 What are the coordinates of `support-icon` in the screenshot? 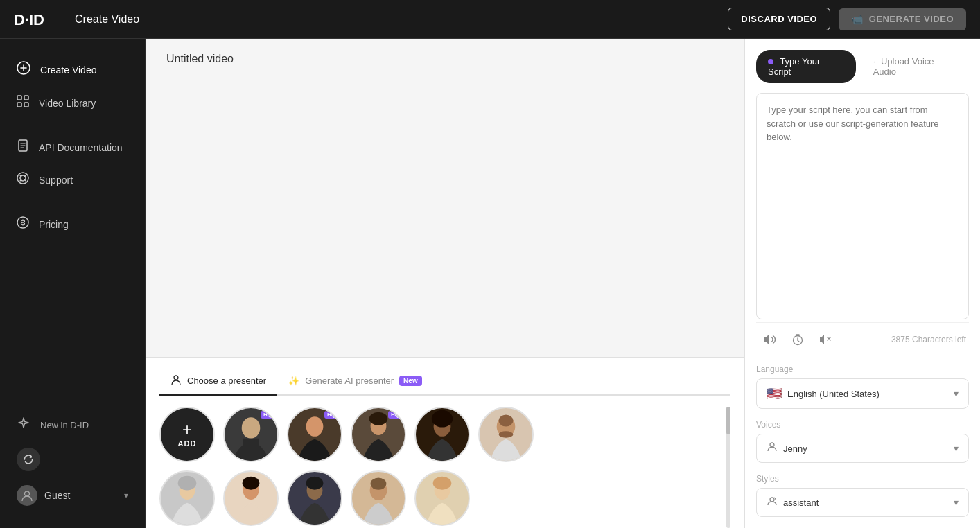 It's located at (23, 180).